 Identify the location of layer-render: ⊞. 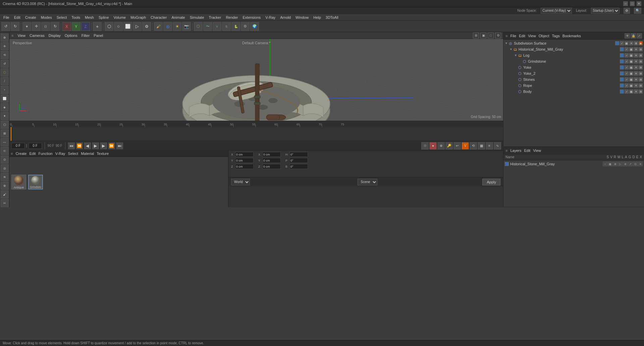
(615, 164).